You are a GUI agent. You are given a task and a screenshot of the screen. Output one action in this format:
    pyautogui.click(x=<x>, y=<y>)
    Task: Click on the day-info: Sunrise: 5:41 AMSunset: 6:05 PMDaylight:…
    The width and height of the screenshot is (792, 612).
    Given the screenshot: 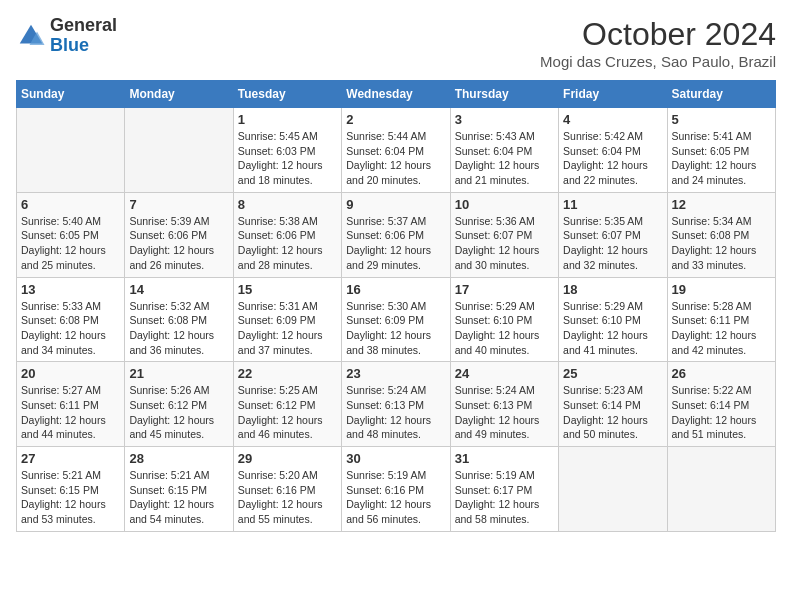 What is the action you would take?
    pyautogui.click(x=722, y=158)
    